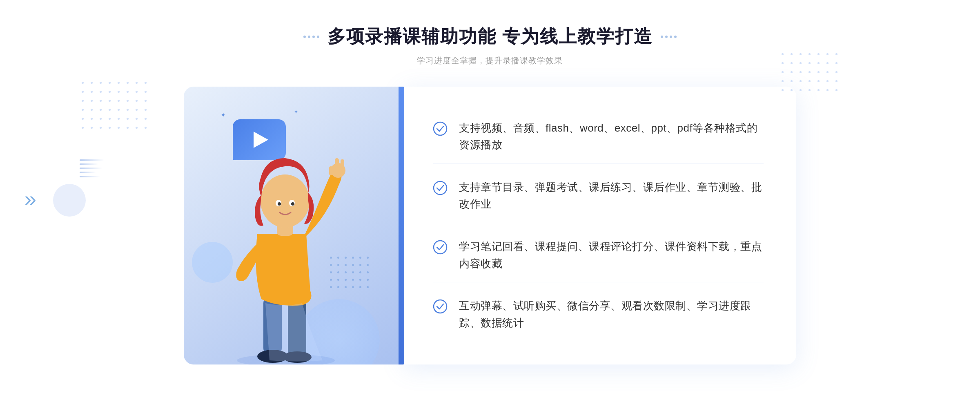  I want to click on title-decorator-right, so click(669, 37).